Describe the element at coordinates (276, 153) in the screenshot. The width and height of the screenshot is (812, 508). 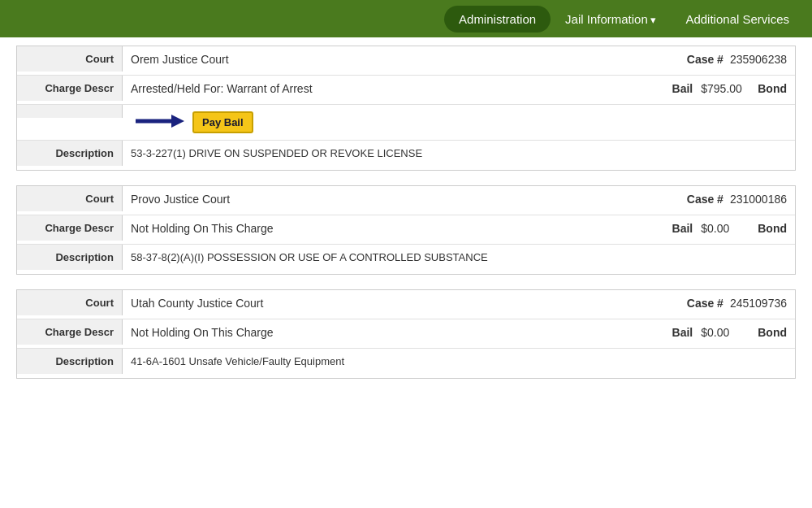
I see `desc-text-1: 53-3-227(1) DRIVE ON SUSPENDED OR REVOKE…` at that location.